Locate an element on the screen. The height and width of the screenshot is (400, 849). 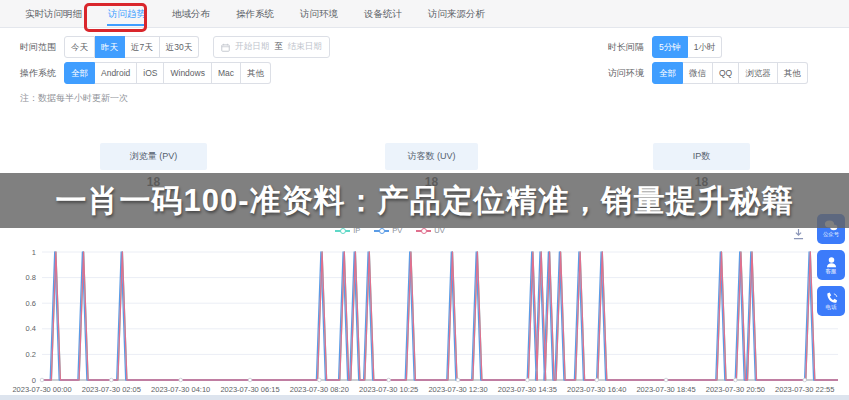
os-ios-button: iOS is located at coordinates (150, 73).